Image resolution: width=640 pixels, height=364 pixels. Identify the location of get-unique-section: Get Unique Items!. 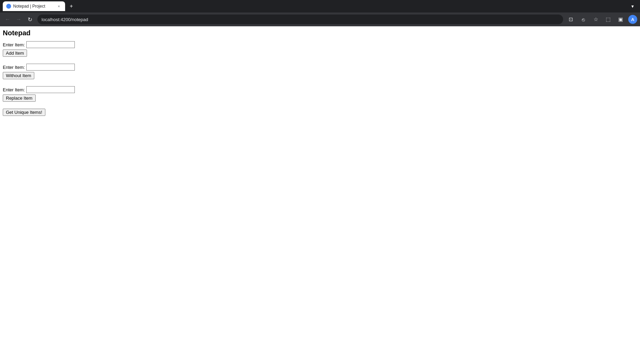
(320, 112).